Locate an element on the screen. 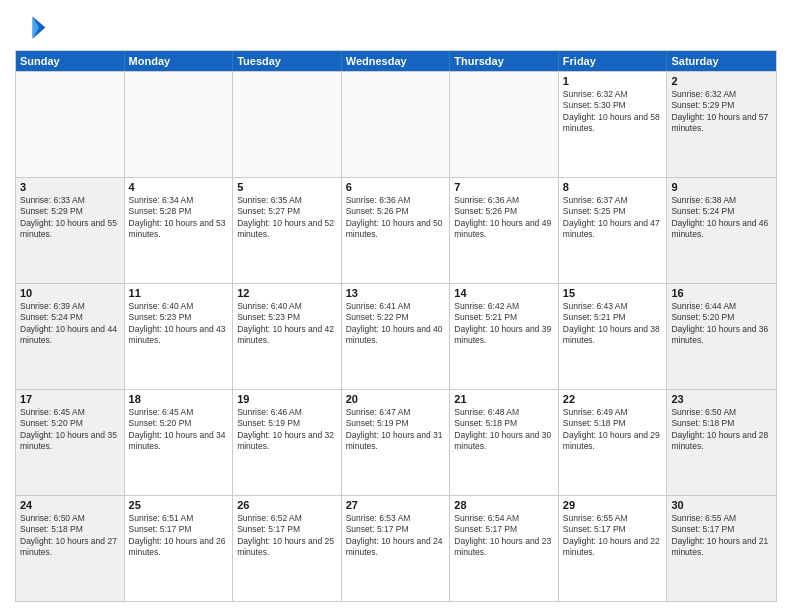 Image resolution: width=792 pixels, height=612 pixels. calendar-header-row: SundayMondayTuesdayWednesdayThursdayFrid… is located at coordinates (396, 61).